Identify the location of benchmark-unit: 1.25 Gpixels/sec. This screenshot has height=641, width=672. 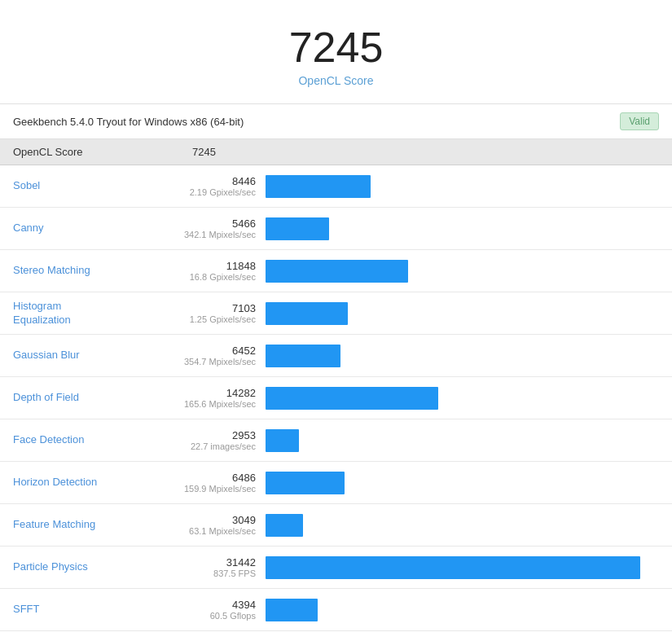
(208, 319).